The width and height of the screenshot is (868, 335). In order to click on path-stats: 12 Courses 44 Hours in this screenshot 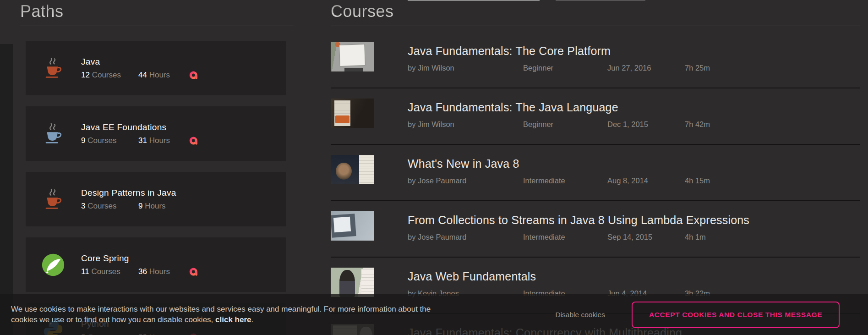, I will do `click(140, 75)`.